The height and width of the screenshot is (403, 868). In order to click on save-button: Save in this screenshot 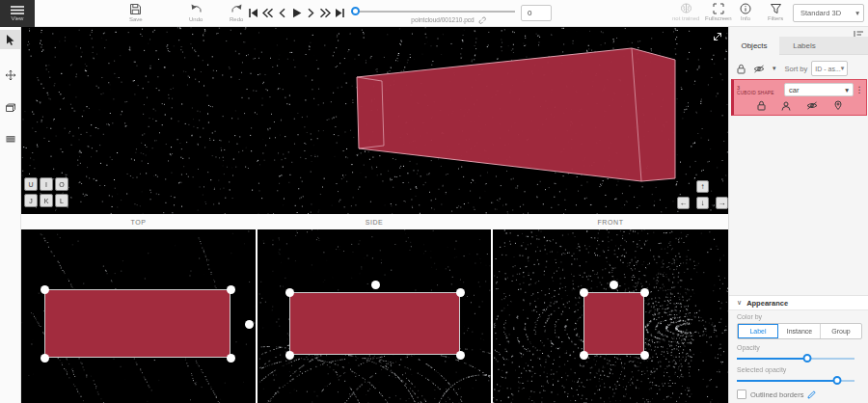, I will do `click(136, 13)`.